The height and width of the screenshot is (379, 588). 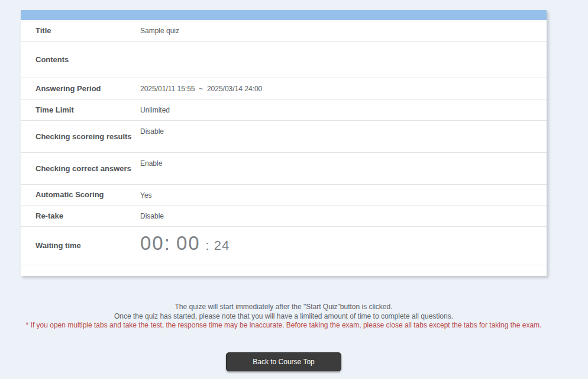 I want to click on info-label-title: Title, so click(x=80, y=31).